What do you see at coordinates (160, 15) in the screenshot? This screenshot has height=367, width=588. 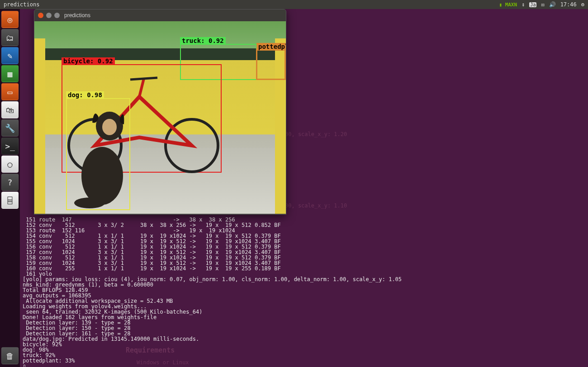 I see `window-titlebar: predictions` at bounding box center [160, 15].